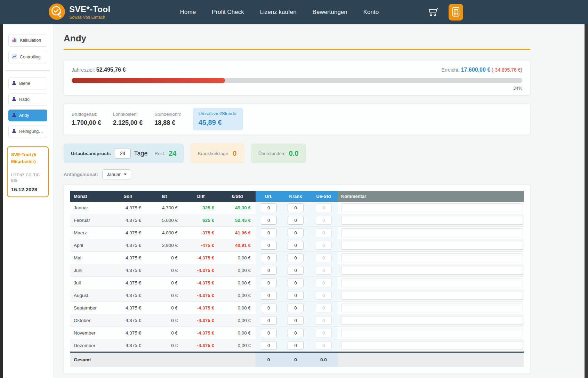 The height and width of the screenshot is (378, 588). What do you see at coordinates (90, 220) in the screenshot?
I see `month-cell: Februar` at bounding box center [90, 220].